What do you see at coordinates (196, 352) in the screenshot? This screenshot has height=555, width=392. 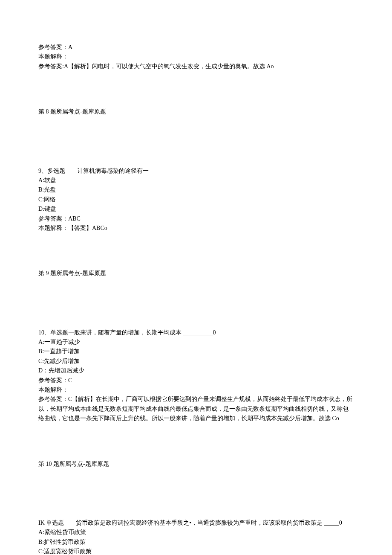 I see `option-b: B:一直趋于增加` at bounding box center [196, 352].